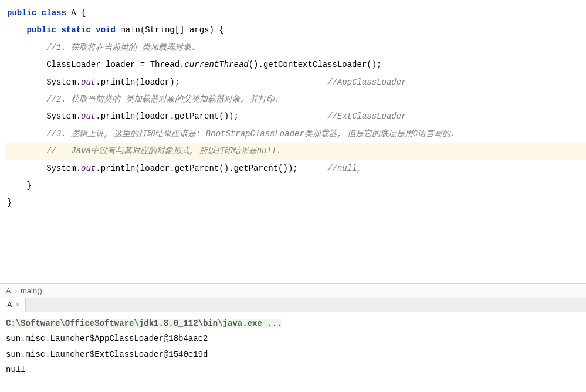  What do you see at coordinates (296, 100) in the screenshot?
I see `code-line: //2. 获取当前类的 类加载器对象的父类加载器对象, 并打印.` at bounding box center [296, 100].